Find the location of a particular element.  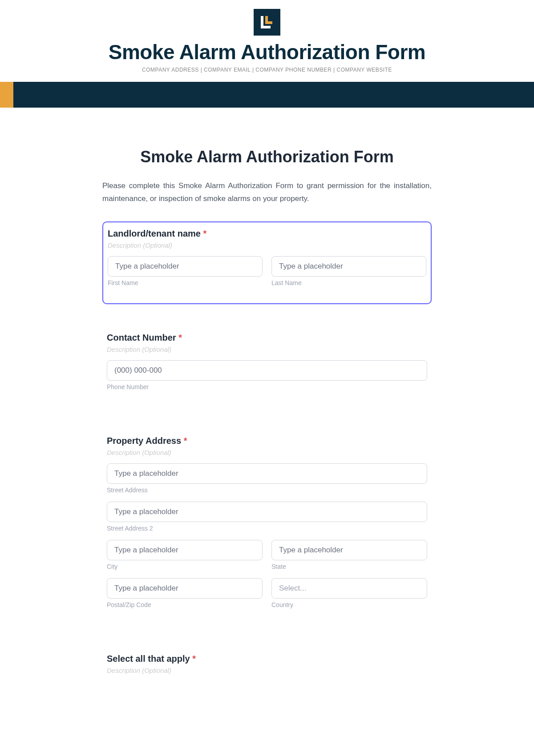

city-label: City is located at coordinates (185, 567).